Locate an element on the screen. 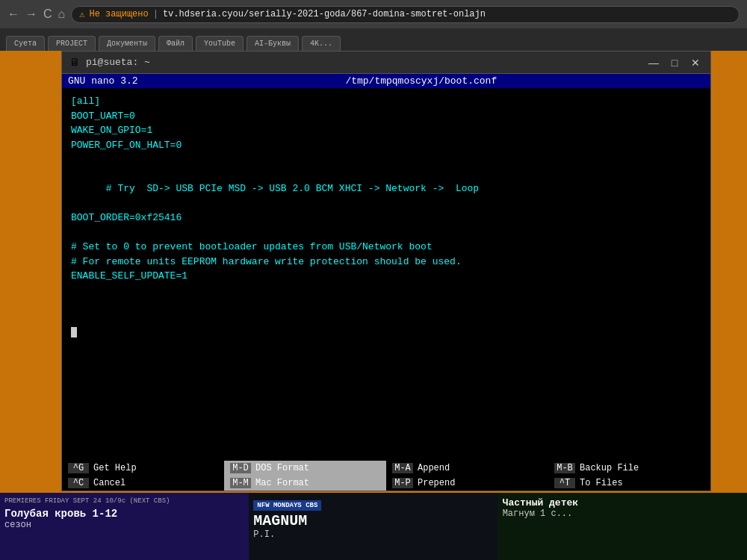  menu-append: M-A Append is located at coordinates (468, 468).